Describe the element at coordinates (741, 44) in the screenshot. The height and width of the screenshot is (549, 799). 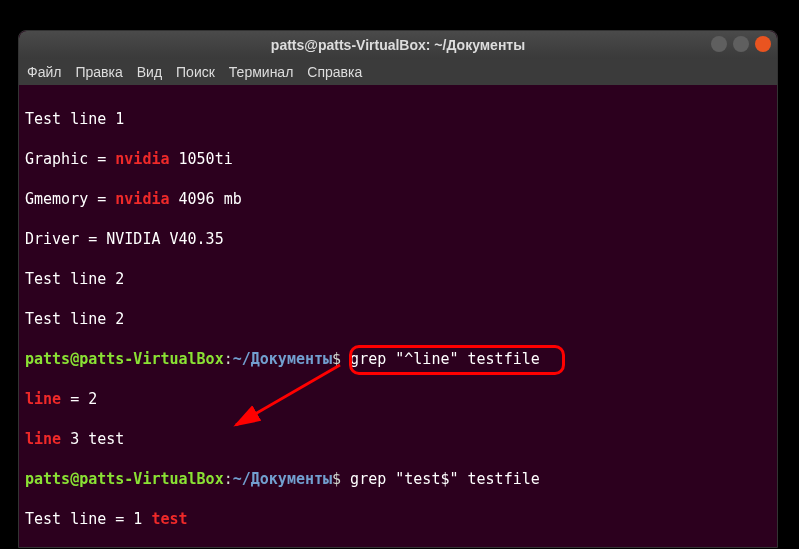
I see `window-buttons` at that location.